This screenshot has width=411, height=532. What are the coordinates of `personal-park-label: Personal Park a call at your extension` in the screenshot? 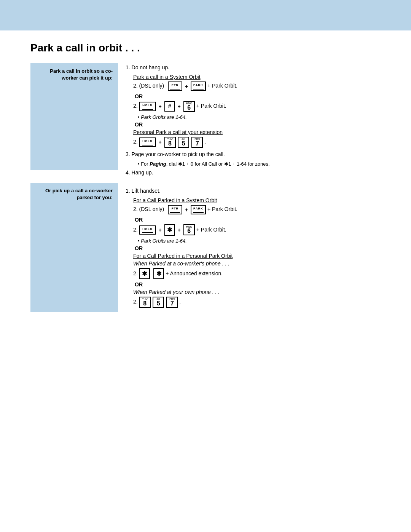 It's located at (257, 132).